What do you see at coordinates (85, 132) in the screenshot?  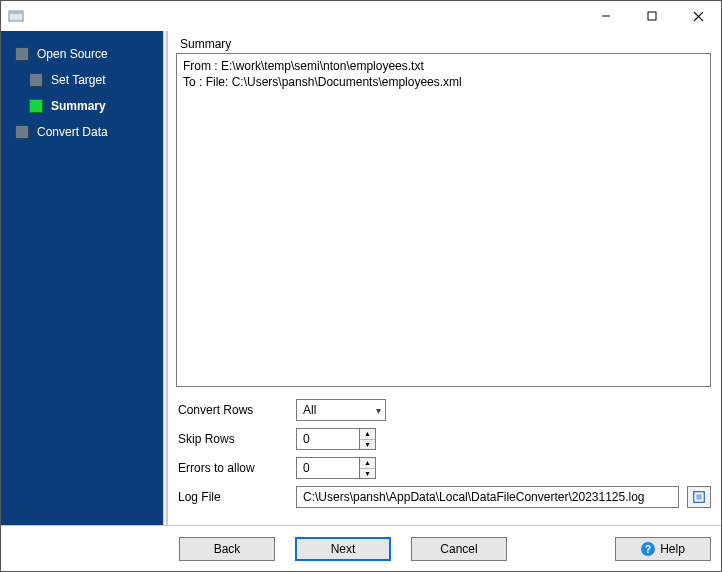 I see `nav-item-convert-data: Convert Data` at bounding box center [85, 132].